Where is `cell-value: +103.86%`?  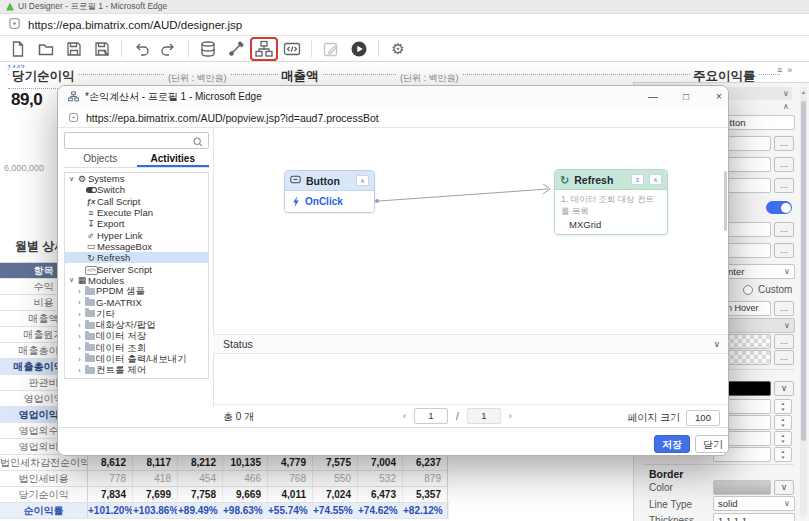 cell-value: +103.86% is located at coordinates (156, 510).